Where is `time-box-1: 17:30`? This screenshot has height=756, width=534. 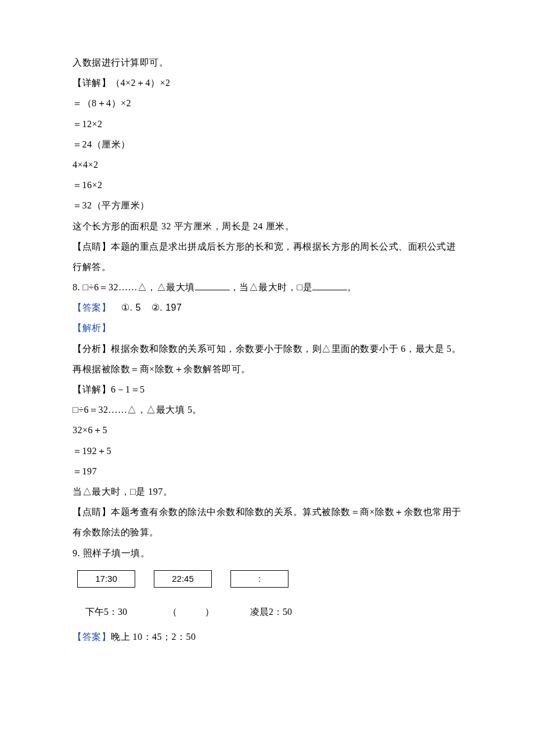
time-box-1: 17:30 is located at coordinates (106, 579).